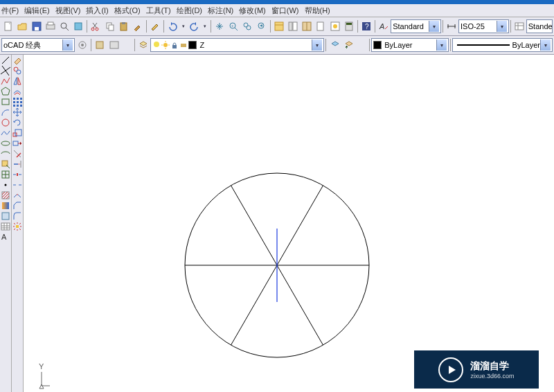  I want to click on break-icon, so click(17, 185).